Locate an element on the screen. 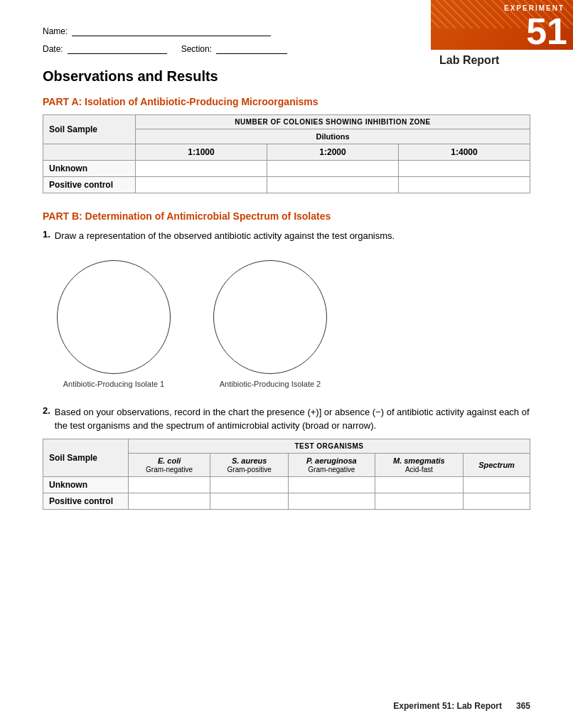 The image size is (573, 728). part-b-title: PART B: Determination of Antimicrobial S… is located at coordinates (286, 216).